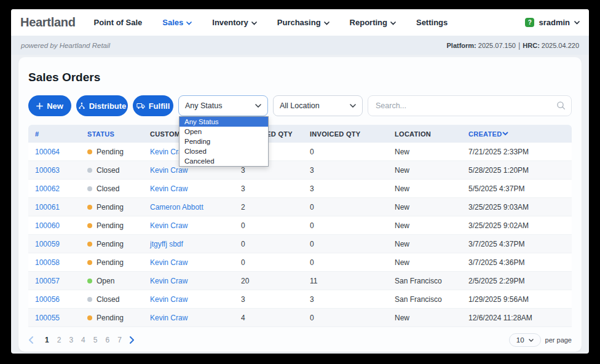 Image resolution: width=600 pixels, height=364 pixels. Describe the element at coordinates (505, 134) in the screenshot. I see `sort-descending-icon` at that location.